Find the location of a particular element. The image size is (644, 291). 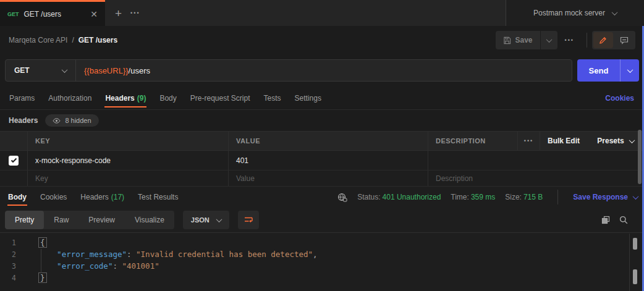

presets-dropdown: Presets is located at coordinates (616, 141).